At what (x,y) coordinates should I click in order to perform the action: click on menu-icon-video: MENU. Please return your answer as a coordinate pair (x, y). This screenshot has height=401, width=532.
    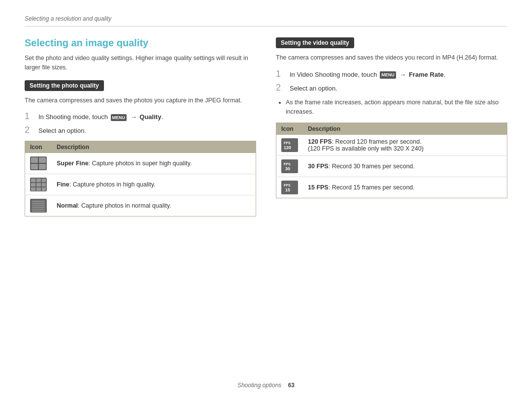
    Looking at the image, I should click on (388, 75).